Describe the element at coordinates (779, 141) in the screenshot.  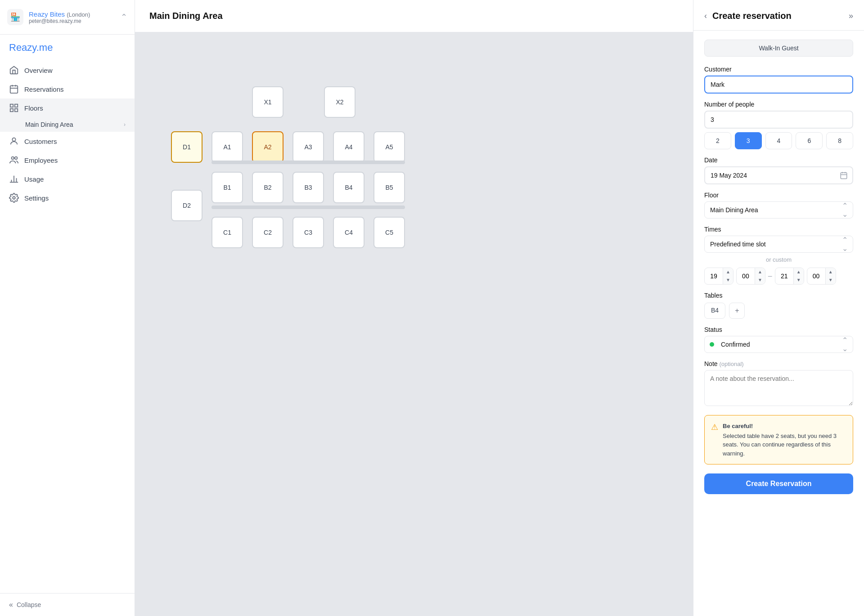
I see `people-btn-4: 4` at that location.